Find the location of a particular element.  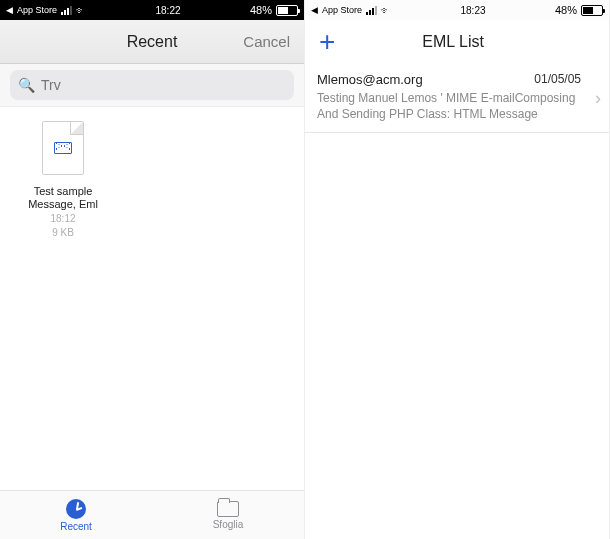

file-name: Test sample Message, Eml is located at coordinates (63, 198).